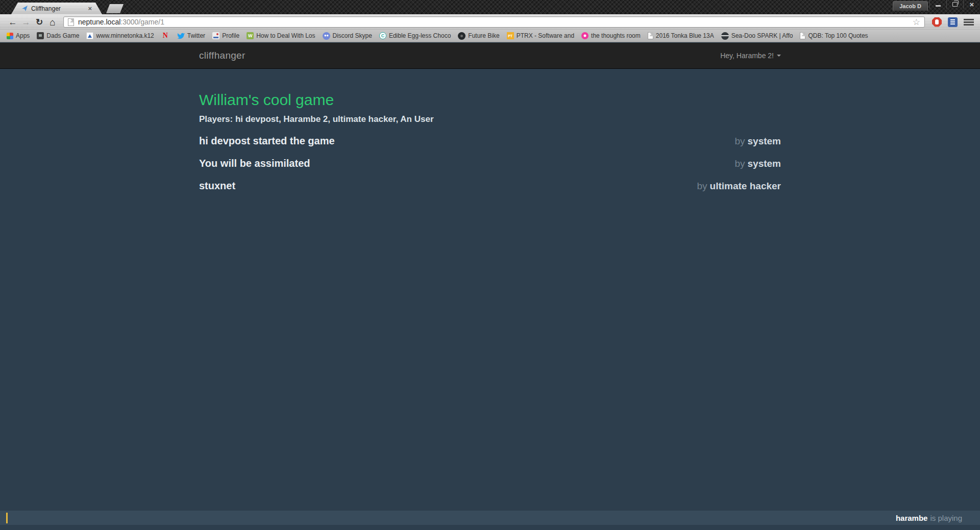 The width and height of the screenshot is (980, 530). I want to click on netflix-n-icon: N, so click(165, 36).